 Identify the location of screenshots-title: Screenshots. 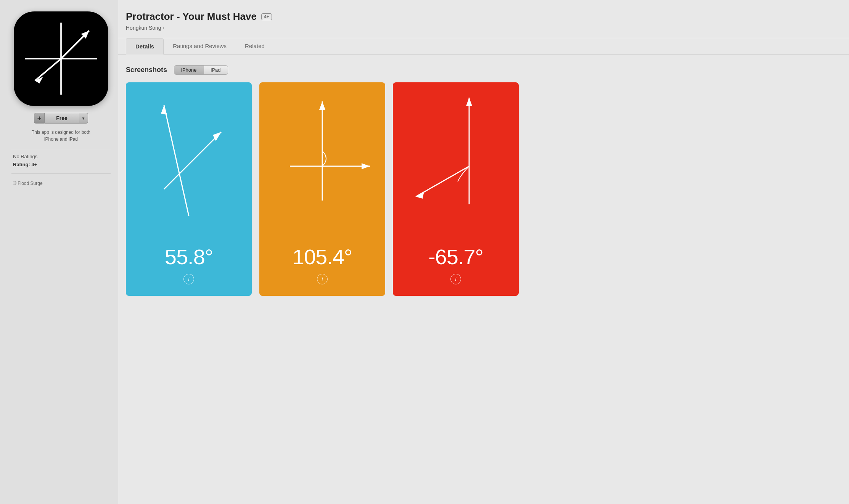
(146, 70).